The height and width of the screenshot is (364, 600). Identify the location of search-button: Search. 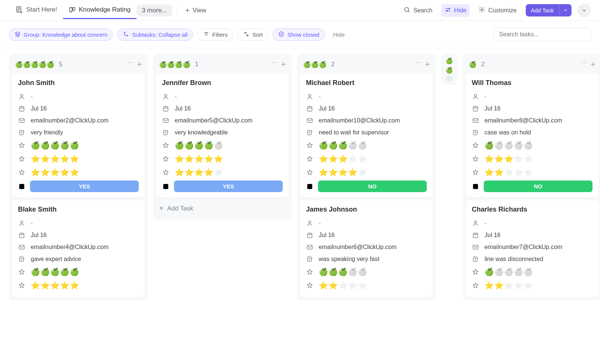
(418, 10).